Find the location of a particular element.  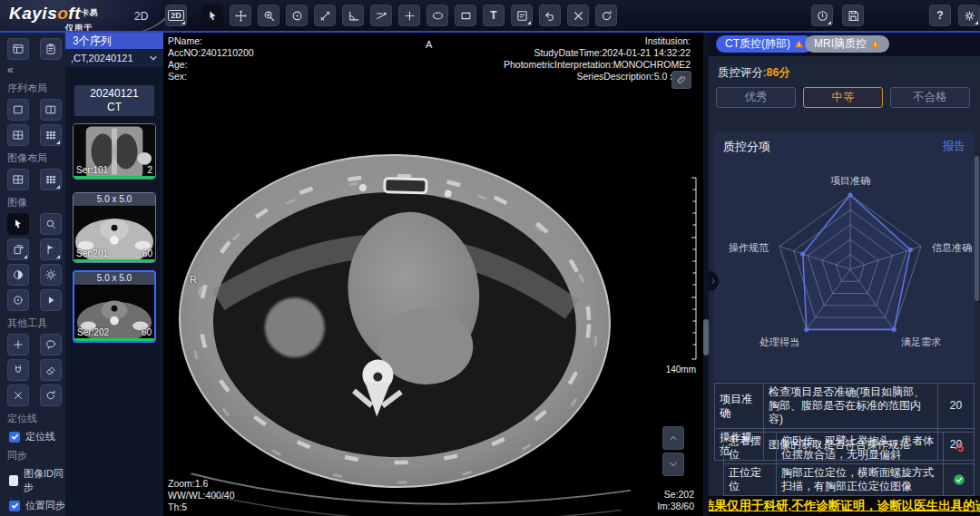

locator-line-checkbox is located at coordinates (15, 437).